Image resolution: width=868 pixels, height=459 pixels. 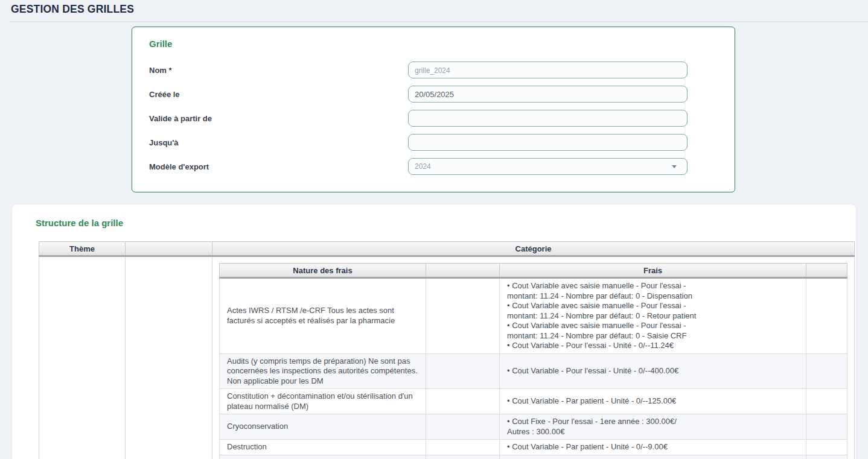 What do you see at coordinates (534, 271) in the screenshot?
I see `inner-header-row: Nature des frais Frais` at bounding box center [534, 271].